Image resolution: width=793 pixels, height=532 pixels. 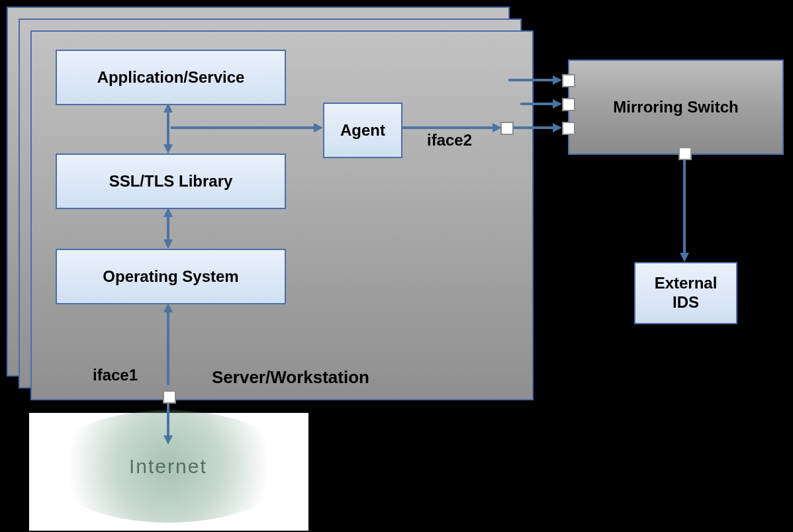 I want to click on arrow-panel1-switch, so click(x=531, y=80).